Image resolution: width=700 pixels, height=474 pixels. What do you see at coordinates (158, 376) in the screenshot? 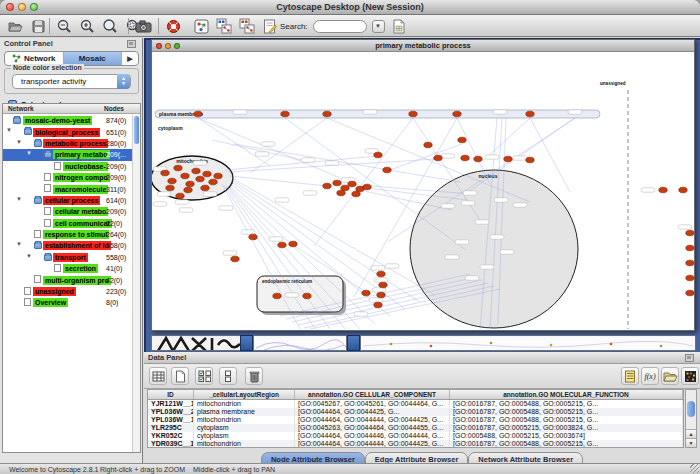
I see `attribute-grid-icon` at bounding box center [158, 376].